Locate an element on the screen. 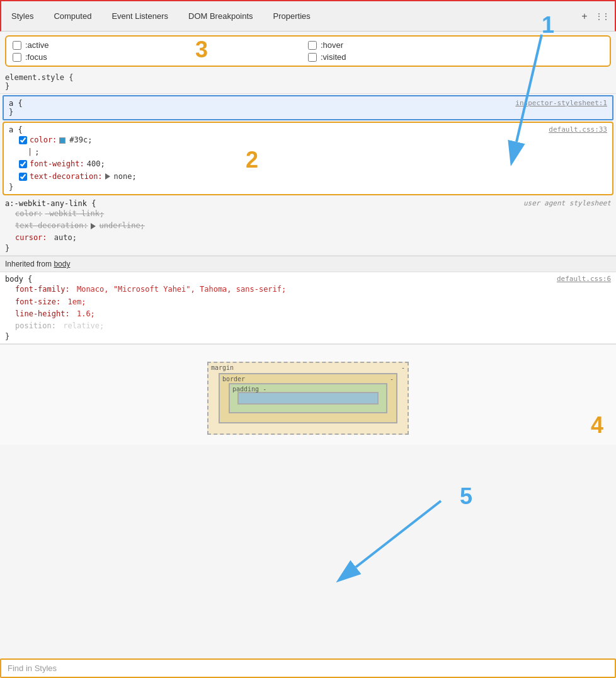  rule-a-default-close: } is located at coordinates (308, 187).